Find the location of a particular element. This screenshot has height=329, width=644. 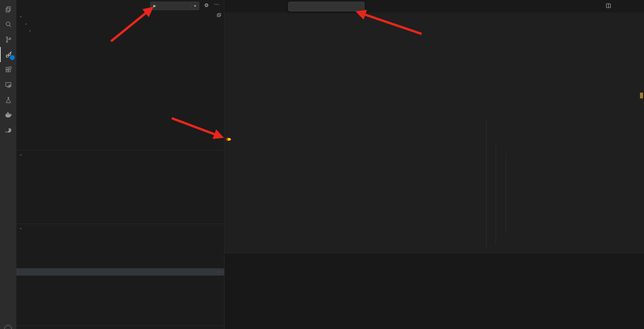

breadcrumb is located at coordinates (434, 15).